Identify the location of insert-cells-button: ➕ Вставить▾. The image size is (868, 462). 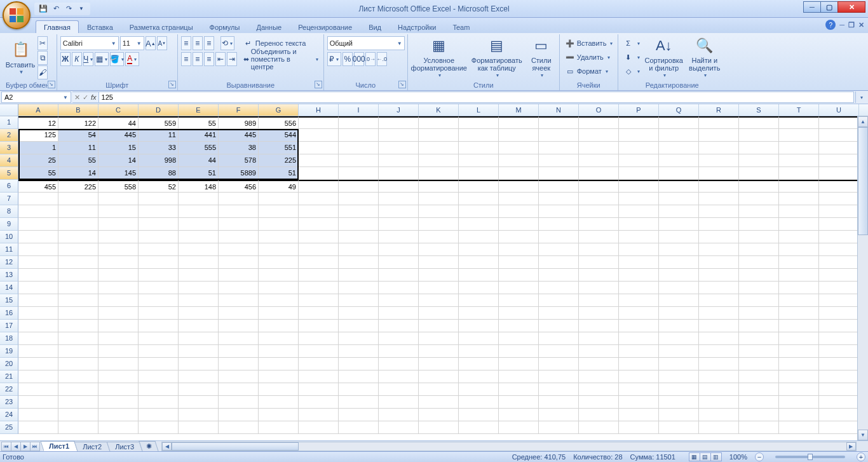
(589, 43).